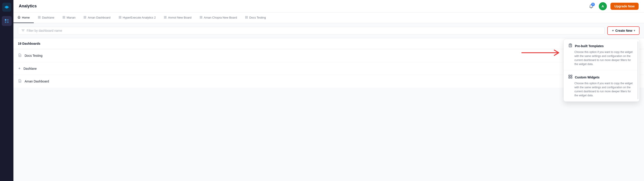 This screenshot has height=181, width=644. I want to click on list-item: ✦ Dashlane, so click(329, 69).